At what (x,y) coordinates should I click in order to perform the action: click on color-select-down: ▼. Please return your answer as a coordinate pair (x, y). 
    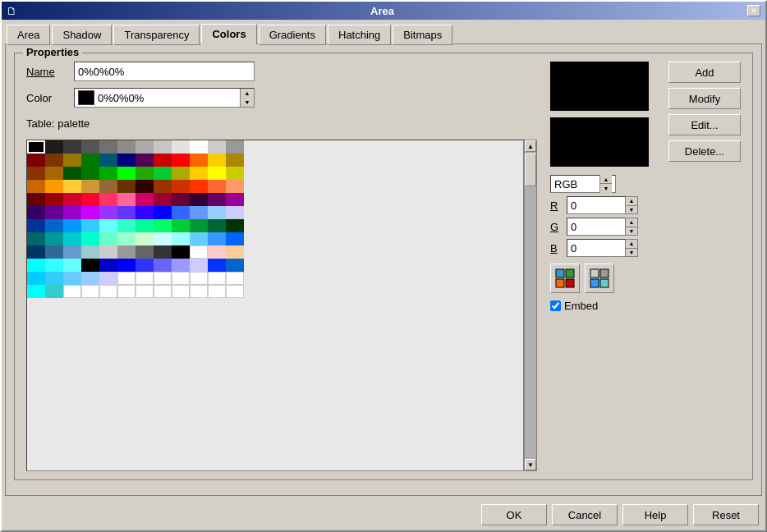
    Looking at the image, I should click on (247, 102).